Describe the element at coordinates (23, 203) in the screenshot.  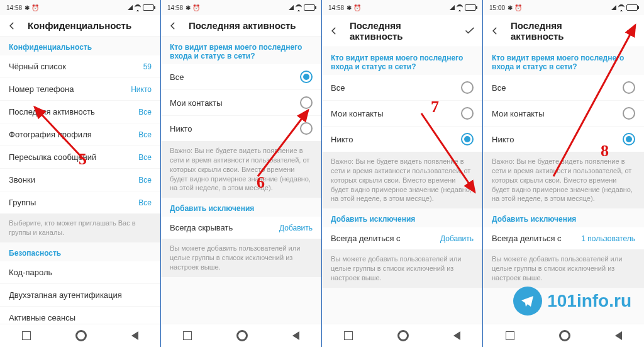
I see `row-label: Группы` at that location.